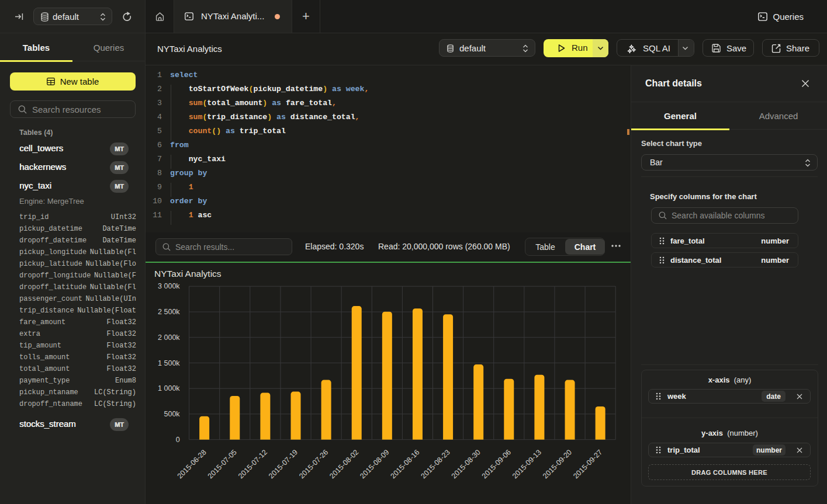 The image size is (827, 504). I want to click on svg-text: 2 500k, so click(169, 312).